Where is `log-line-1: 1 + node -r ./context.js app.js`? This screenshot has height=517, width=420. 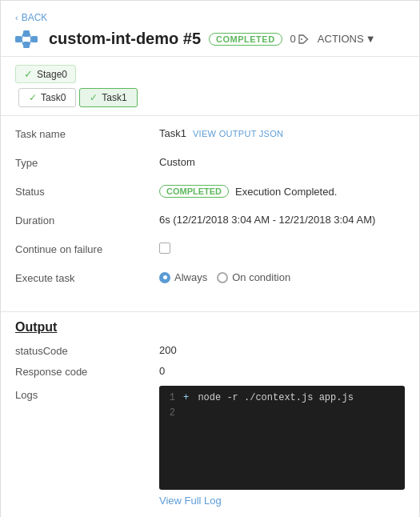
log-line-1: 1 + node -r ./context.js app.js is located at coordinates (282, 399).